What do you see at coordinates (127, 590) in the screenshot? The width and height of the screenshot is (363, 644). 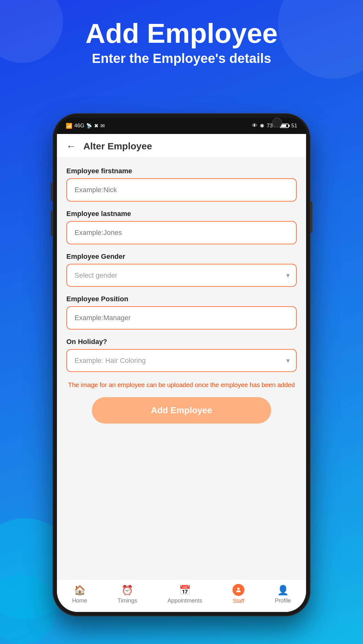 I see `timings-icon: ⏰` at bounding box center [127, 590].